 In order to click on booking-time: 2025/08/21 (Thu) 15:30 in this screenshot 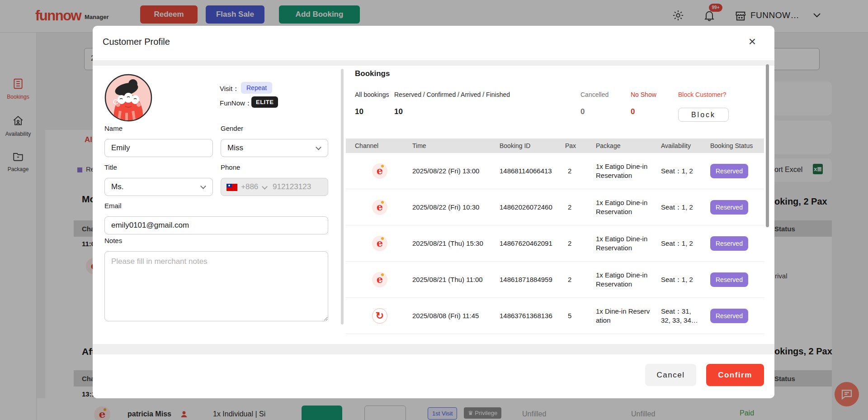, I will do `click(448, 243)`.